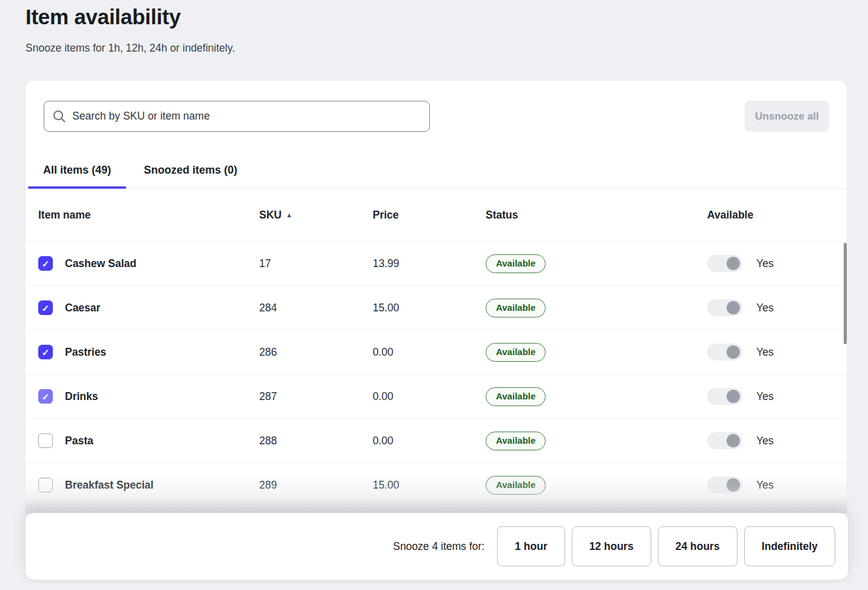 Image resolution: width=868 pixels, height=590 pixels. I want to click on item-sku: 289, so click(316, 486).